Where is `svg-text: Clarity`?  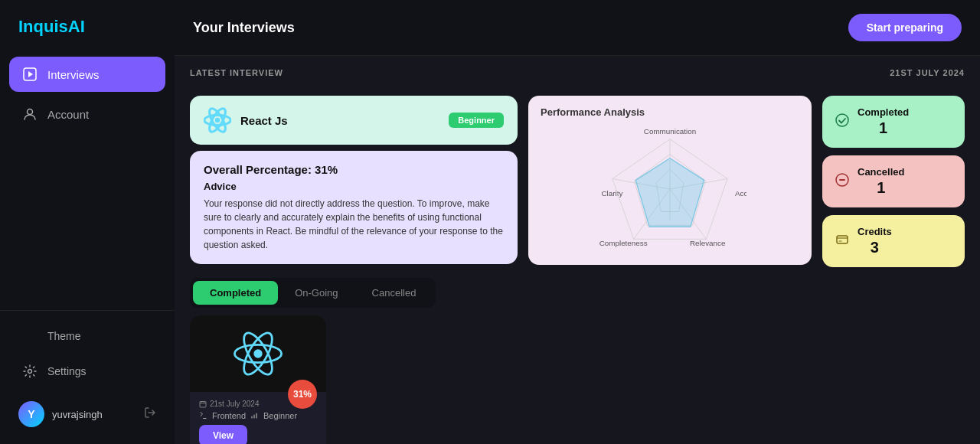 svg-text: Clarity is located at coordinates (612, 193).